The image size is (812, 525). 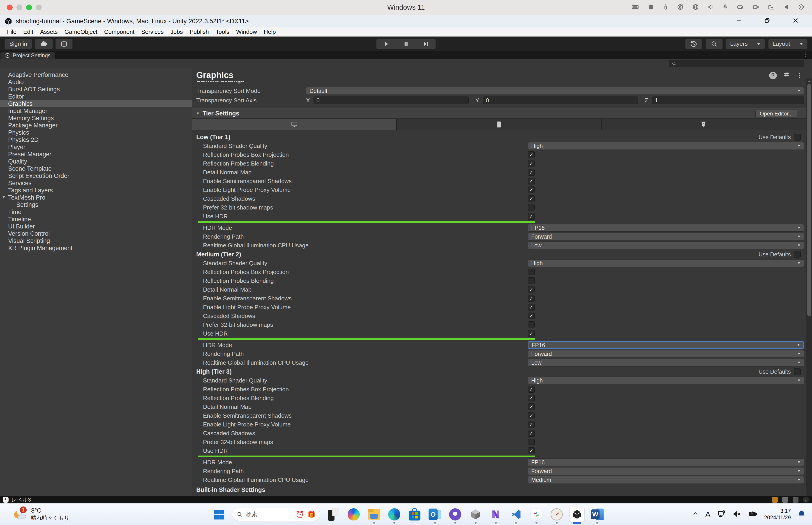 What do you see at coordinates (531, 190) in the screenshot?
I see `enable-light-probe-proxy-volume-checkbox: ✓` at bounding box center [531, 190].